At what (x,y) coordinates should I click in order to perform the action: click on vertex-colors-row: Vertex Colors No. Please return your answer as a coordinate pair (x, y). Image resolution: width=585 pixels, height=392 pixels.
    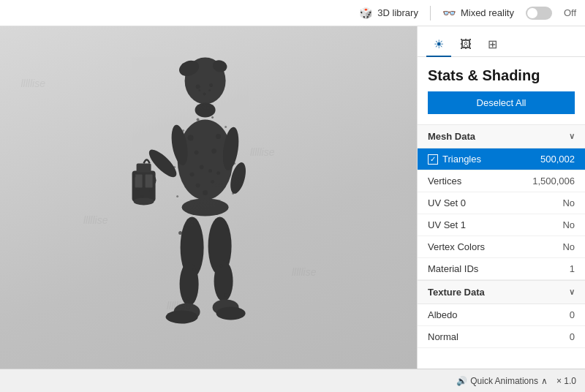
    Looking at the image, I should click on (502, 247).